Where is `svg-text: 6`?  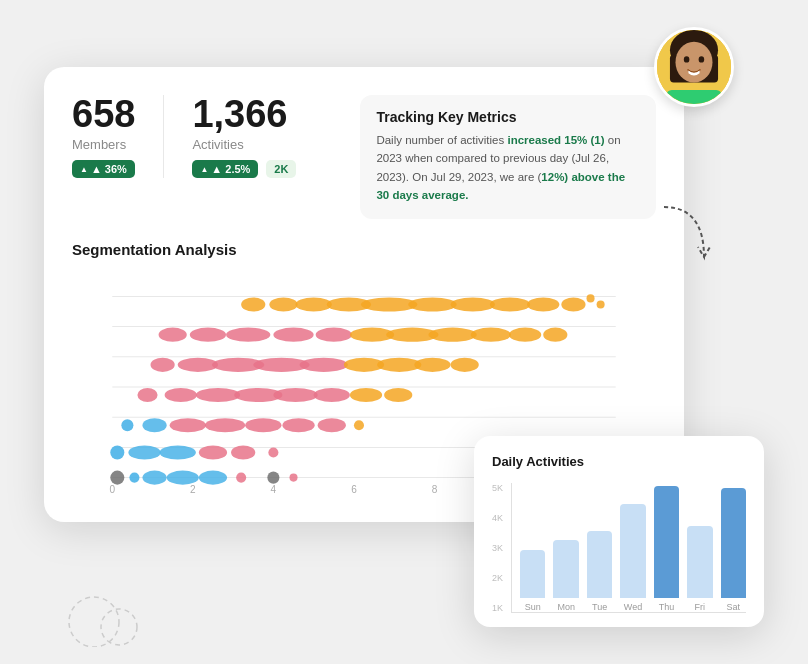 svg-text: 6 is located at coordinates (354, 488).